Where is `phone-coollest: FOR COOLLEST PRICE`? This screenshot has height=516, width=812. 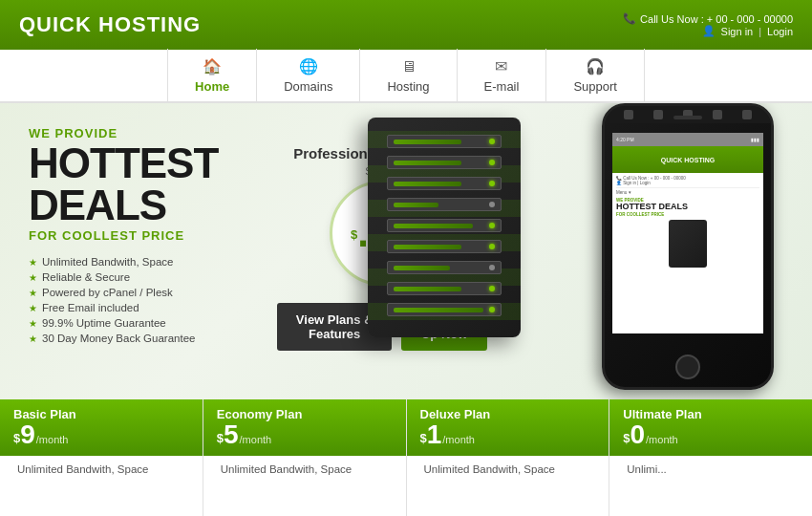
phone-coollest: FOR COOLLEST PRICE is located at coordinates (688, 214).